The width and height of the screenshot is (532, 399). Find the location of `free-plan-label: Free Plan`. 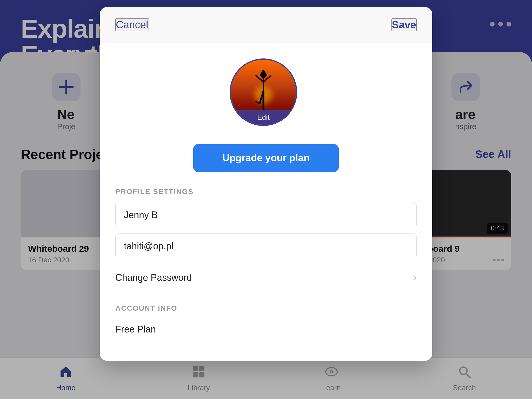

free-plan-label: Free Plan is located at coordinates (266, 329).